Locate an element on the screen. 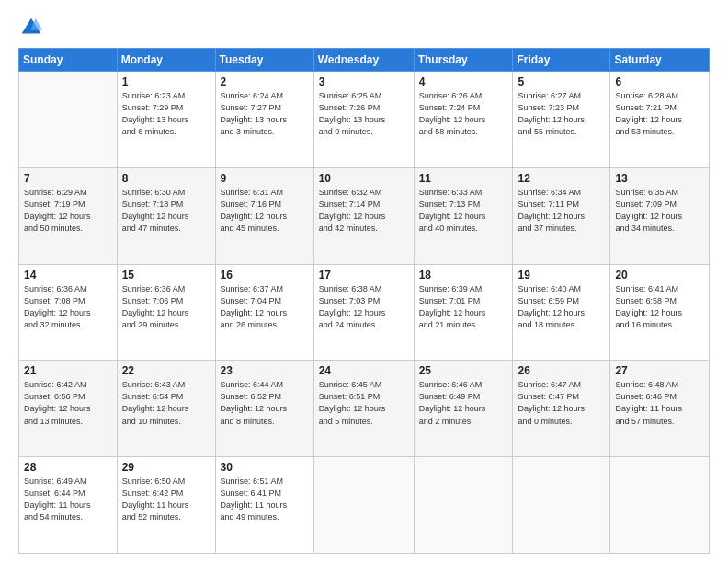  day-number: 29 is located at coordinates (166, 467).